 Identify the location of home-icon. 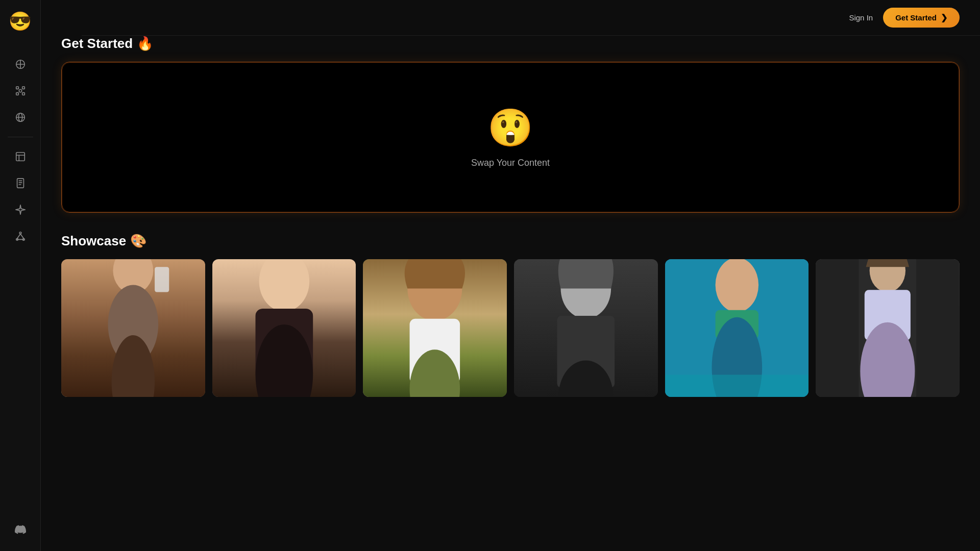
(20, 64).